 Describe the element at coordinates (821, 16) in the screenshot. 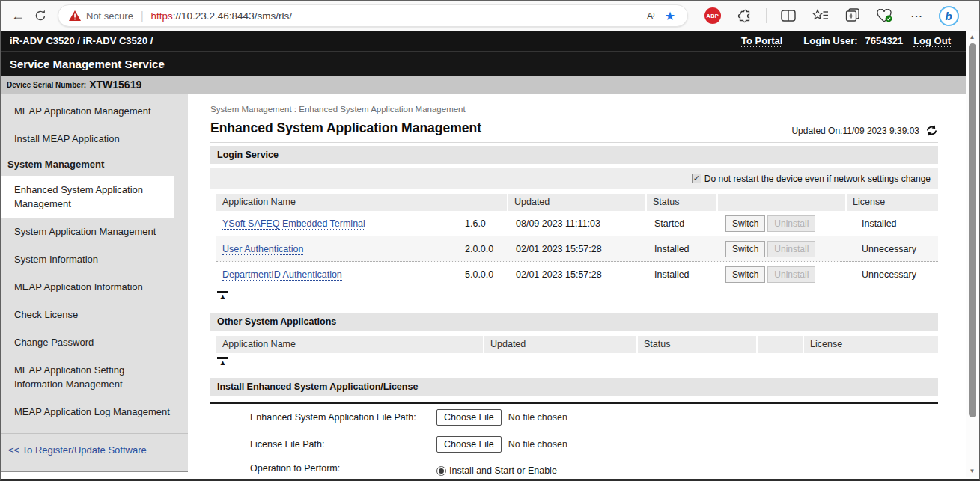

I see `favorites-icon` at that location.